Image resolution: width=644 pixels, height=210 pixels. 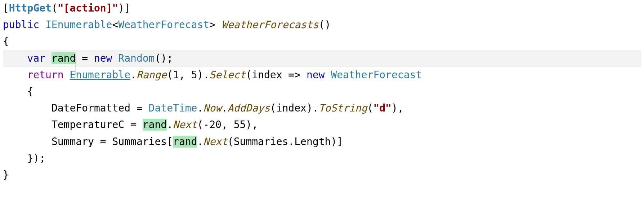 I want to click on bracket-open: [, so click(x=6, y=8).